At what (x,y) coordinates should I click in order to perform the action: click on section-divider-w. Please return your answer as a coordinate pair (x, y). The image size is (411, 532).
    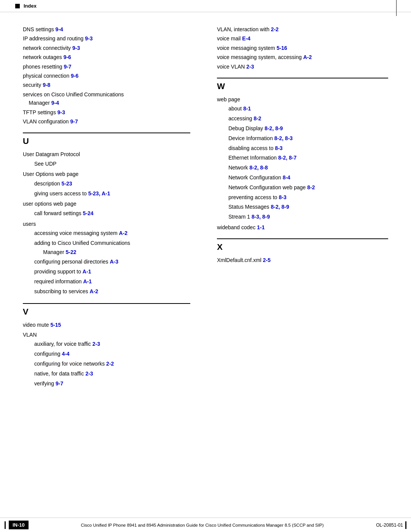
    Looking at the image, I should click on (303, 78).